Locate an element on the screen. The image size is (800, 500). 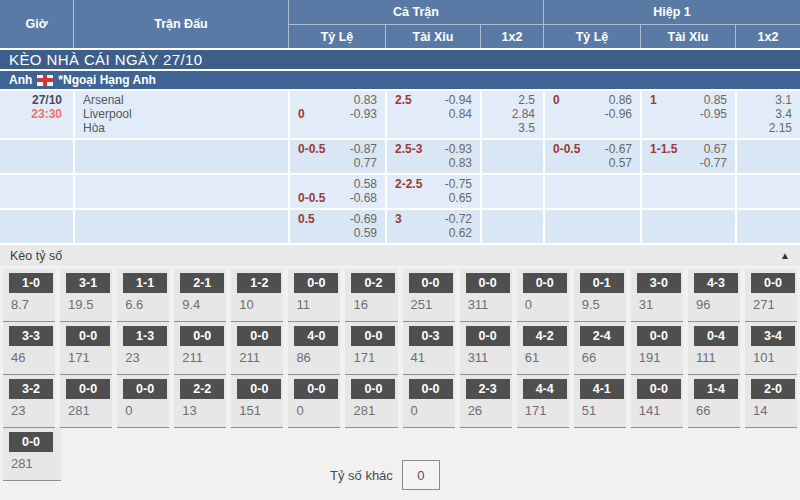
odds-value: -0.72 is located at coordinates (458, 219).